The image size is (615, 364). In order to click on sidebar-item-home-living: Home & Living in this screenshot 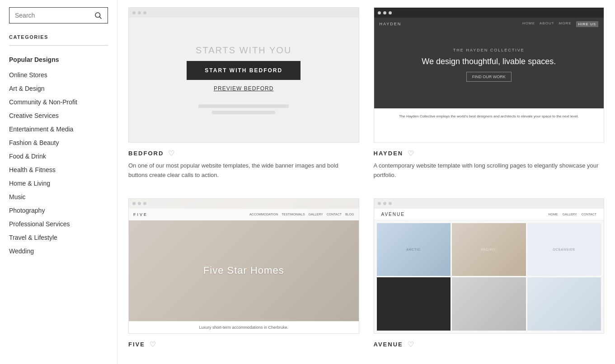, I will do `click(59, 183)`.